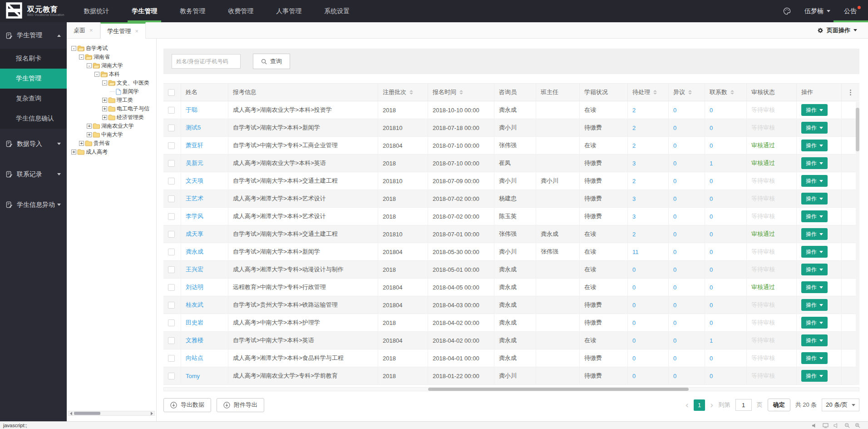  What do you see at coordinates (853, 11) in the screenshot?
I see `notice-button: 公告` at bounding box center [853, 11].